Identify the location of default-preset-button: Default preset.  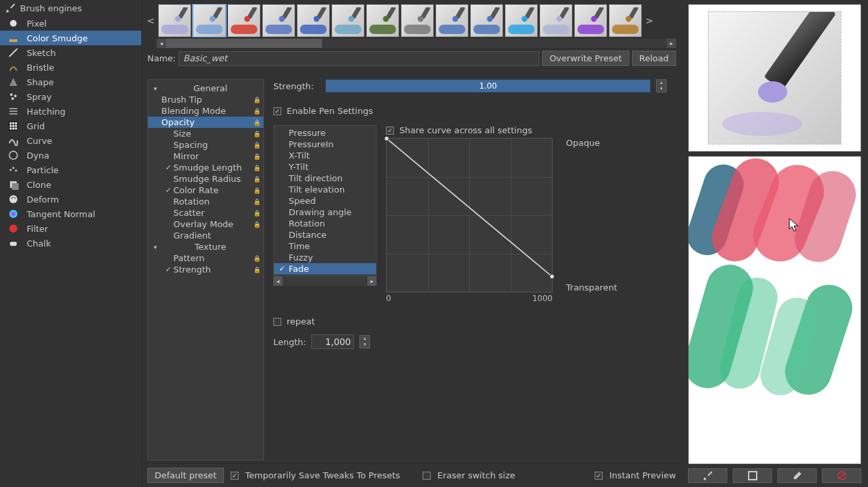
(185, 476).